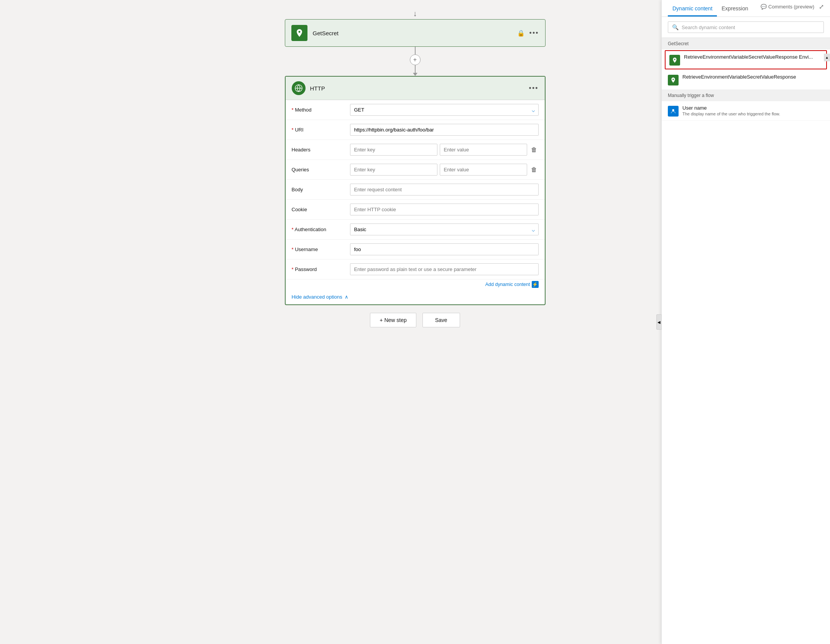  I want to click on queries-value-input, so click(483, 169).